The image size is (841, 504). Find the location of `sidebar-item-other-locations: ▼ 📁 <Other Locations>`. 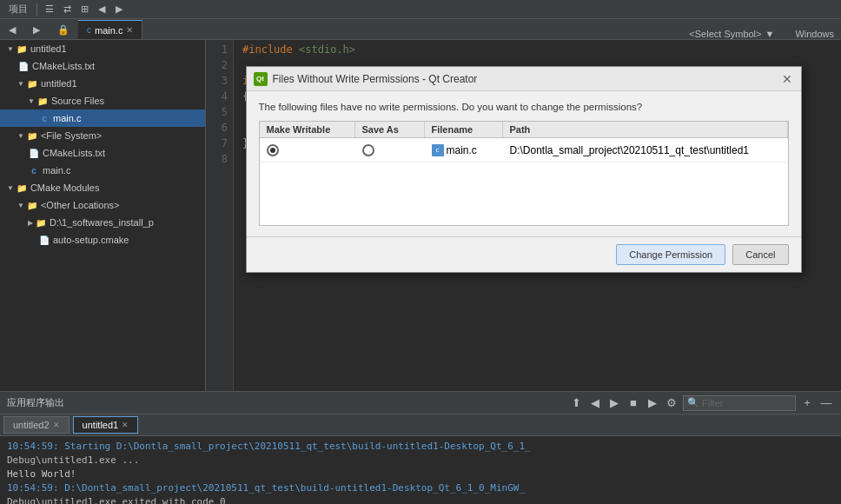

sidebar-item-other-locations: ▼ 📁 <Other Locations> is located at coordinates (103, 205).